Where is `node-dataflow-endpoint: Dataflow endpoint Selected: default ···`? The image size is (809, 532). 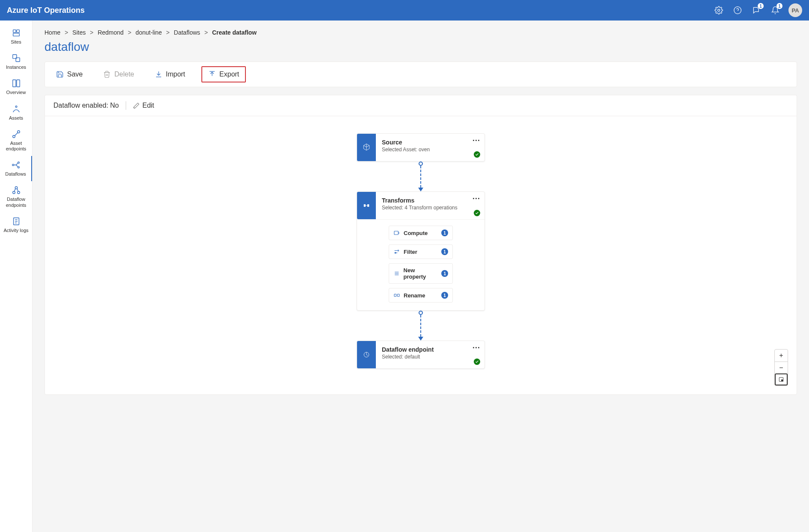 node-dataflow-endpoint: Dataflow endpoint Selected: default ··· is located at coordinates (421, 355).